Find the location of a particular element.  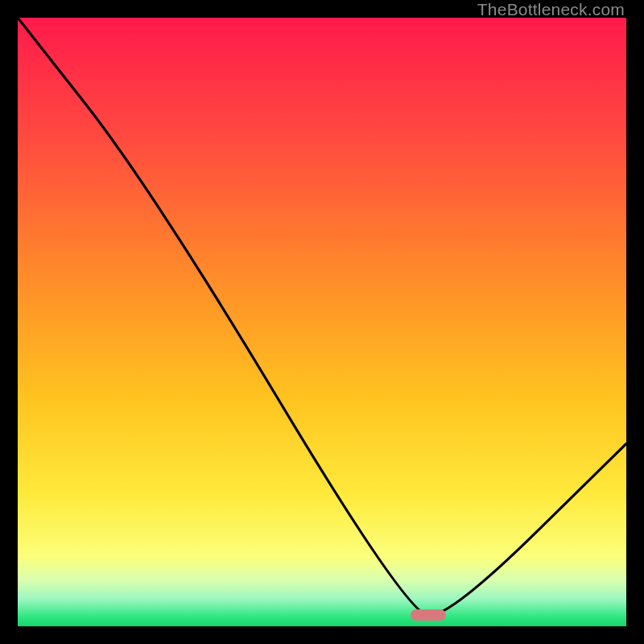

optimal-point-marker is located at coordinates (428, 615).